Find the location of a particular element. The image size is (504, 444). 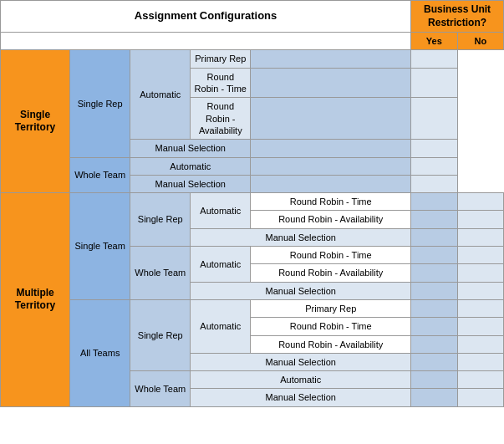

automatic-whole-team-at: Automatic is located at coordinates (301, 380).